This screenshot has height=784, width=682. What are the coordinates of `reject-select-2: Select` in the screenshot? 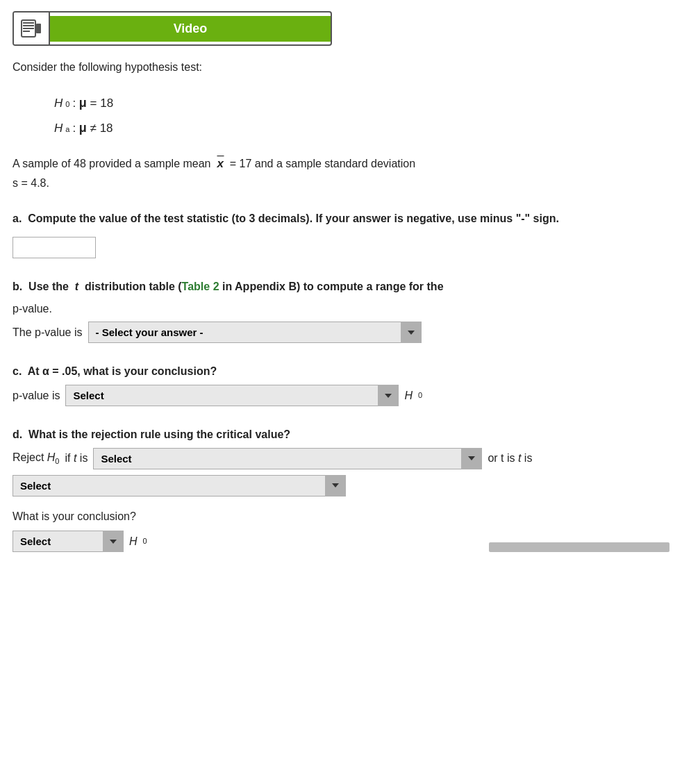 It's located at (179, 486).